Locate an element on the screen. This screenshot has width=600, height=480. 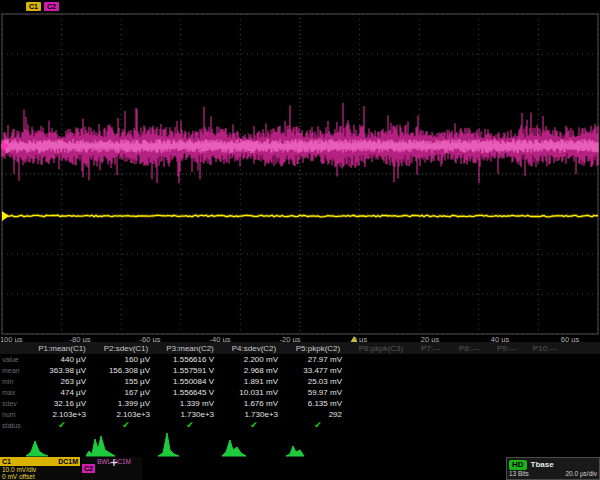
measurement-header-P7: P7:--- is located at coordinates (431, 348).